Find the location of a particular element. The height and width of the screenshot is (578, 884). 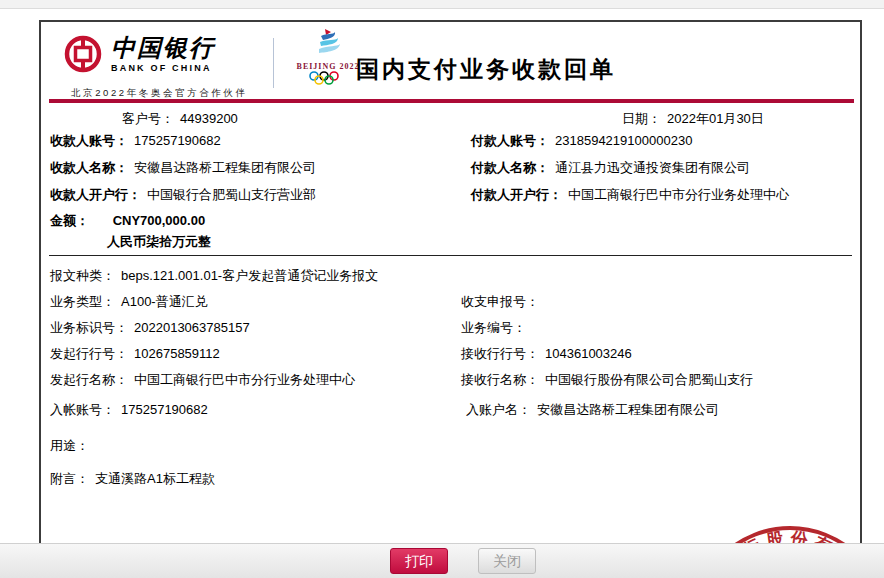

page-title: 国内支付业务收款回单 is located at coordinates (486, 70).